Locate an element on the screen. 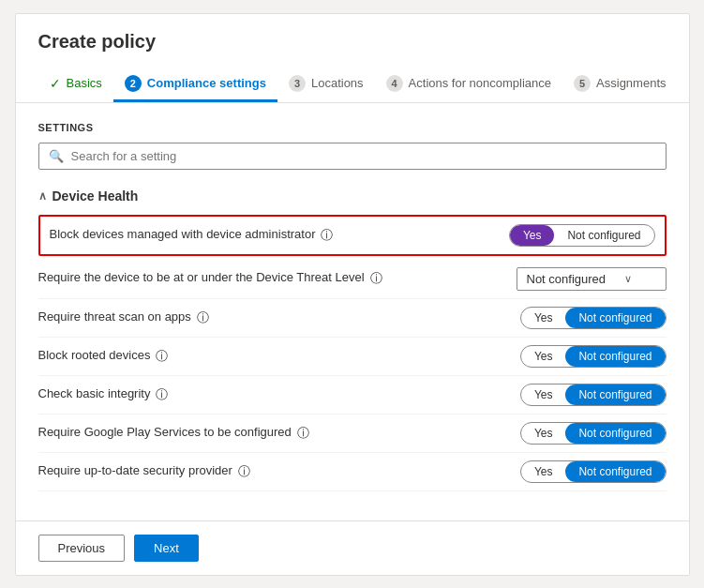 This screenshot has width=704, height=588. device-health-toggle: ∧ Device Health is located at coordinates (352, 196).